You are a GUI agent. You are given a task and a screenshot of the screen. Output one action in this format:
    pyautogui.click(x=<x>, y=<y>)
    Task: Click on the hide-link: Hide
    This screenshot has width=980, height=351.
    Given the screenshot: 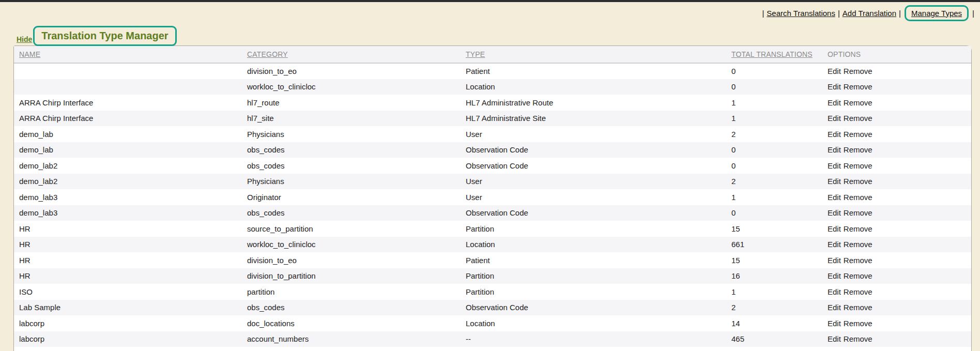 What is the action you would take?
    pyautogui.click(x=24, y=39)
    